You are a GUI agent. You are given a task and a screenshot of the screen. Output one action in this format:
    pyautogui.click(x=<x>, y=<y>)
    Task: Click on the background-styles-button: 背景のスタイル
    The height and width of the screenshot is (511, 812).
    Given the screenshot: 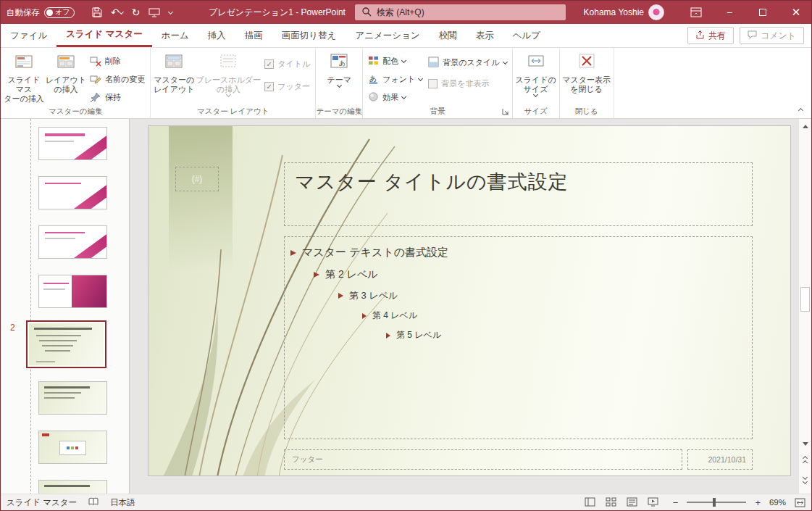 What is the action you would take?
    pyautogui.click(x=467, y=62)
    